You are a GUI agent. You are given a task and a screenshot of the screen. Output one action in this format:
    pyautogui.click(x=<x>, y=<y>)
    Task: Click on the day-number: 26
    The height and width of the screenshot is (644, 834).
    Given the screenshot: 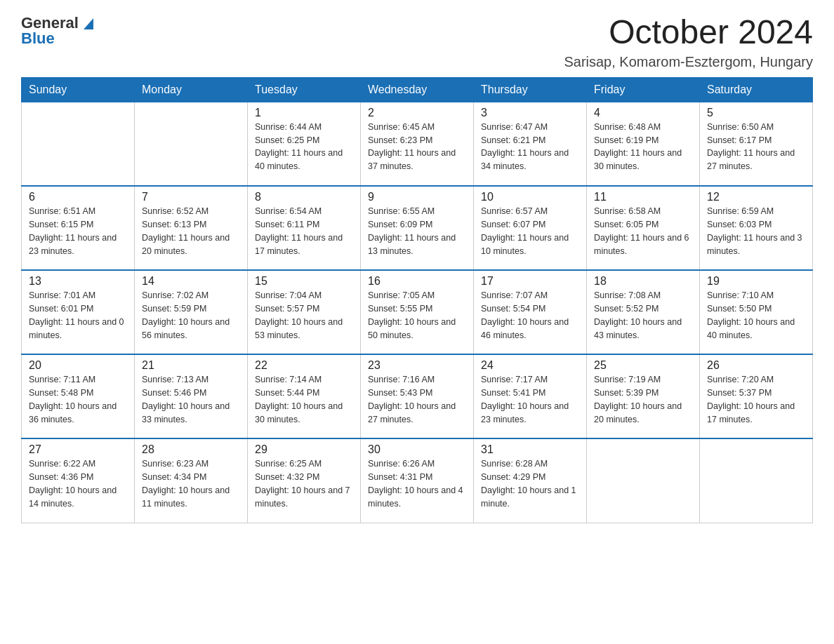 What is the action you would take?
    pyautogui.click(x=756, y=365)
    